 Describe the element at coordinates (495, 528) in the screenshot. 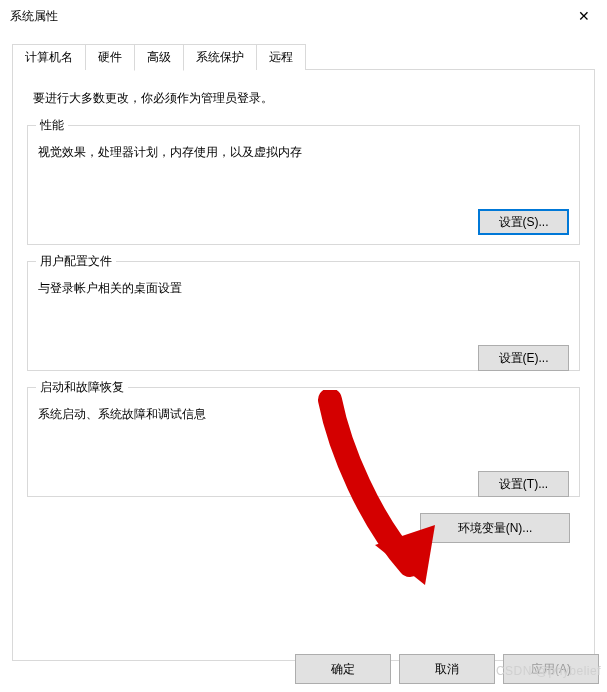

I see `environment-variables-button: 环境变量(N)...` at that location.